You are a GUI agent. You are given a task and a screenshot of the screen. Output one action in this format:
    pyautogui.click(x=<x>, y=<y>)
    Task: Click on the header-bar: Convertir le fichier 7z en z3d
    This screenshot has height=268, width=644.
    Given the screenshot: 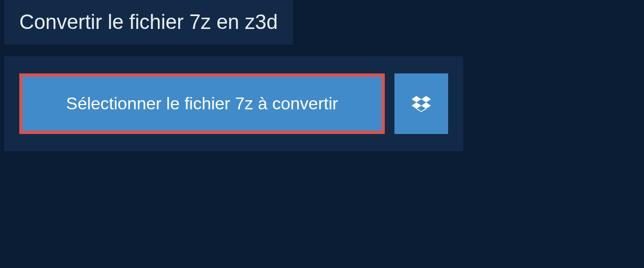 What is the action you would take?
    pyautogui.click(x=149, y=23)
    